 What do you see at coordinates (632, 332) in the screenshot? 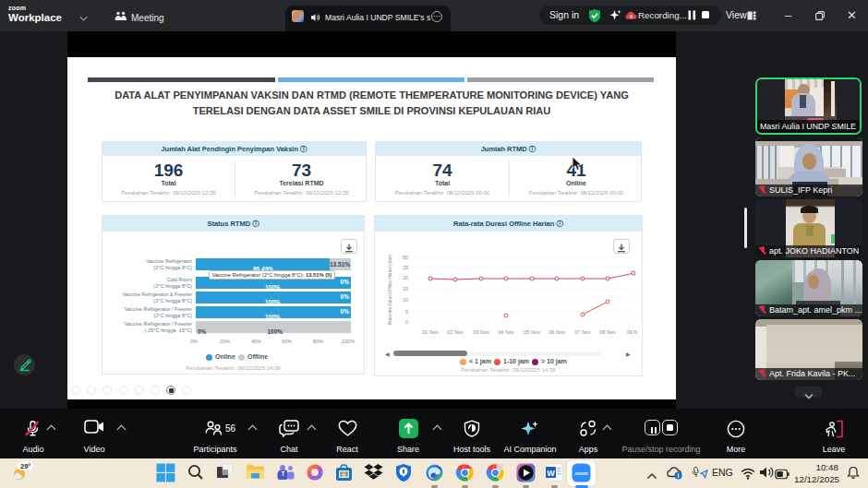
I see `svg-text: 09 No` at bounding box center [632, 332].